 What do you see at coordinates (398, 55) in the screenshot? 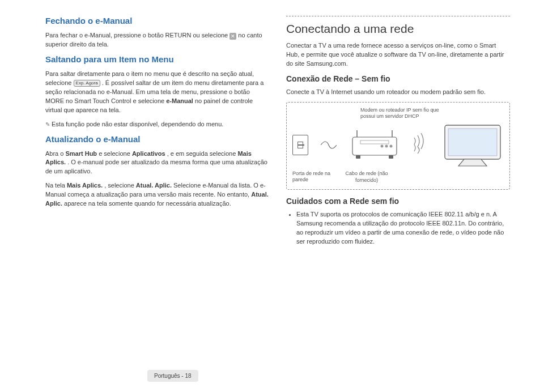
I see `paragraph-connect-intro: Conectar a TV a uma rede fornece acesso …` at bounding box center [398, 55].